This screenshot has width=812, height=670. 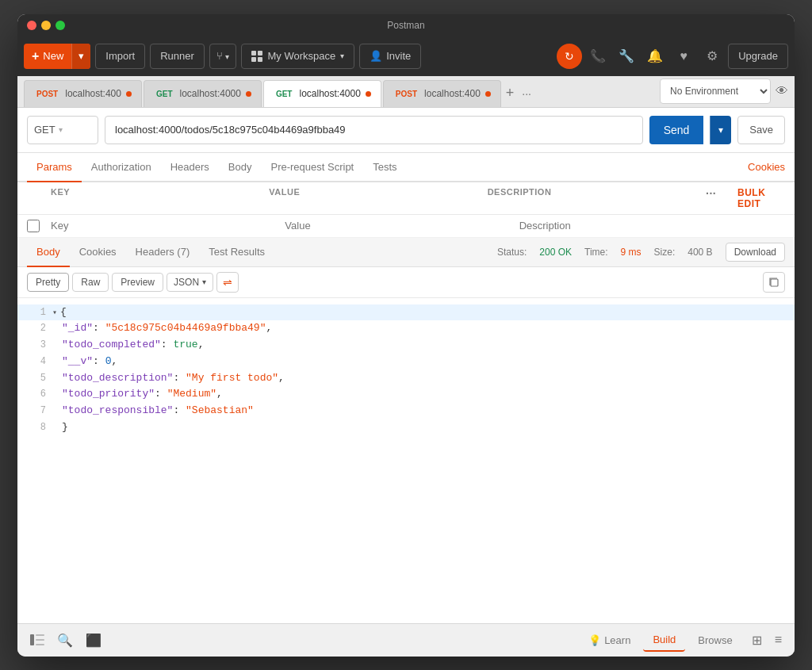 I want to click on method-value: GET, so click(x=44, y=130).